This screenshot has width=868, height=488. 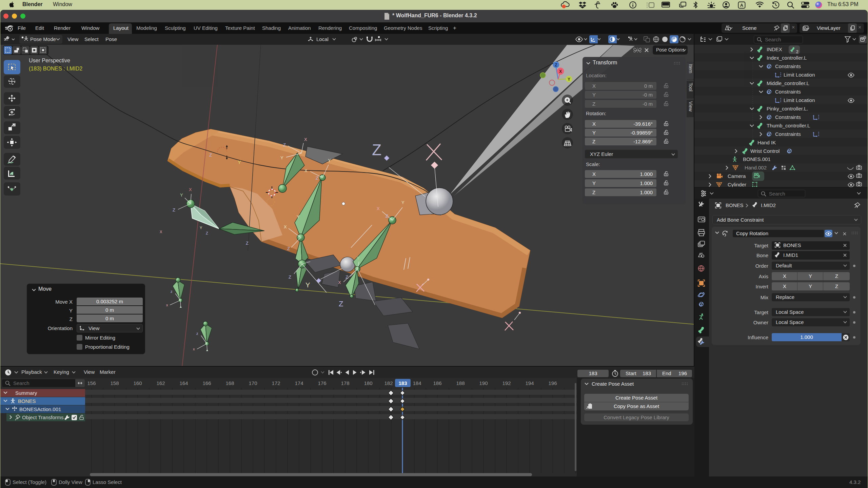 I want to click on svg-text: 180, so click(x=368, y=383).